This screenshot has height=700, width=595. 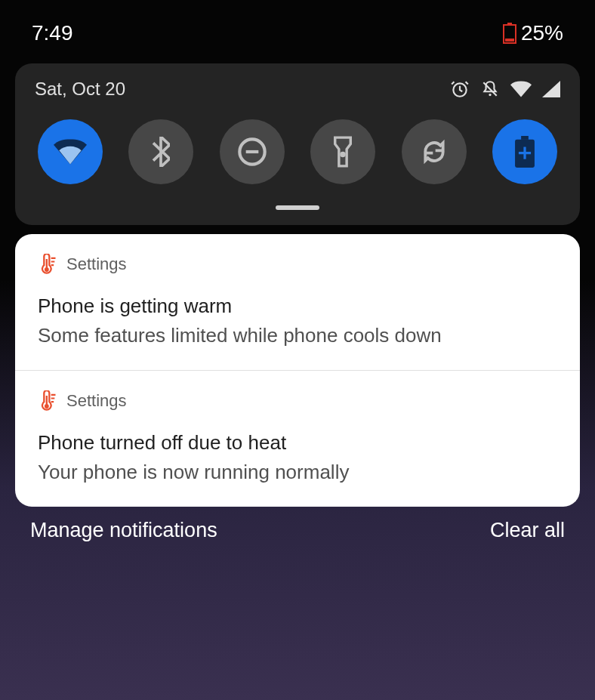 What do you see at coordinates (70, 152) in the screenshot?
I see `wifi-tile-icon` at bounding box center [70, 152].